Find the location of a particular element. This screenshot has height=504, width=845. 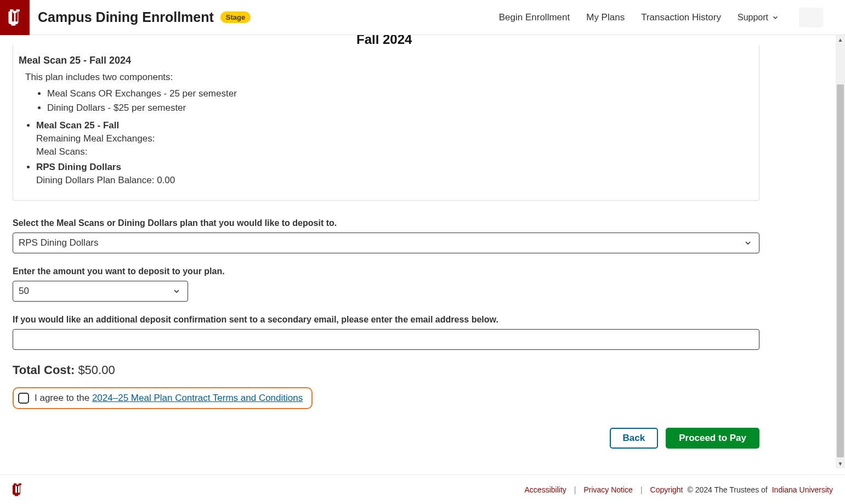

email-label: If you would like an additional deposit … is located at coordinates (386, 320).